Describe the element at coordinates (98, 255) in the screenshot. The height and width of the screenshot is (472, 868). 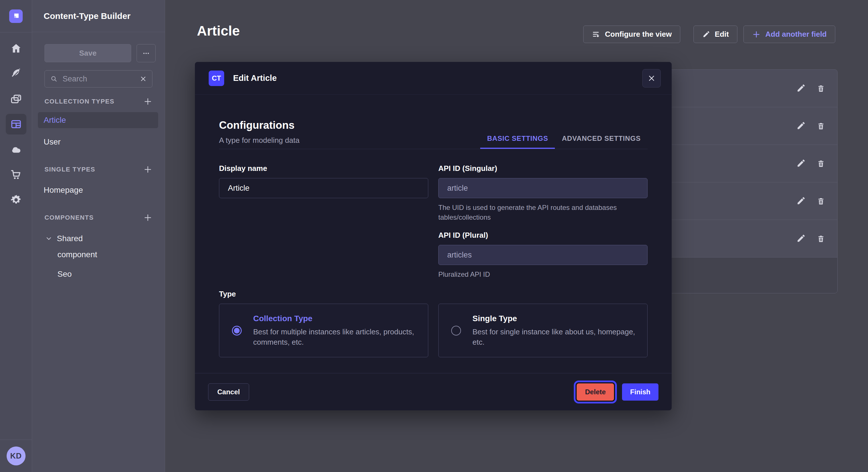
I see `sidebar-item-component: component` at that location.